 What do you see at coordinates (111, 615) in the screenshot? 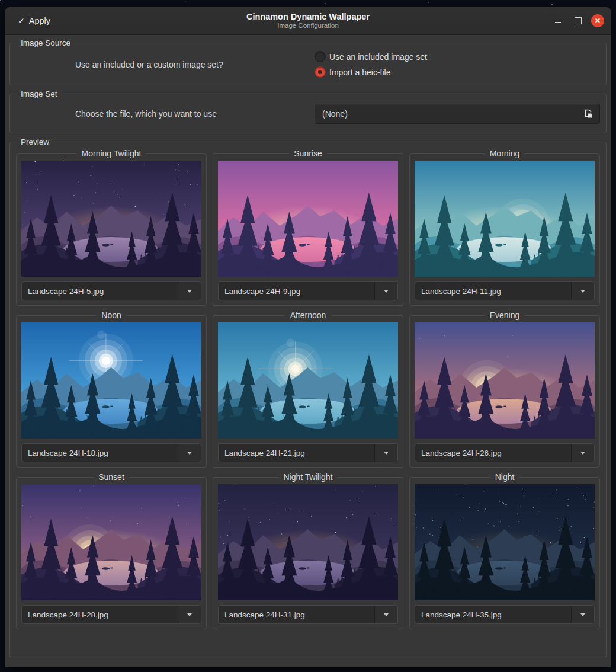
I see `image-file-dropdown: Landscape 24H-28.jpg` at bounding box center [111, 615].